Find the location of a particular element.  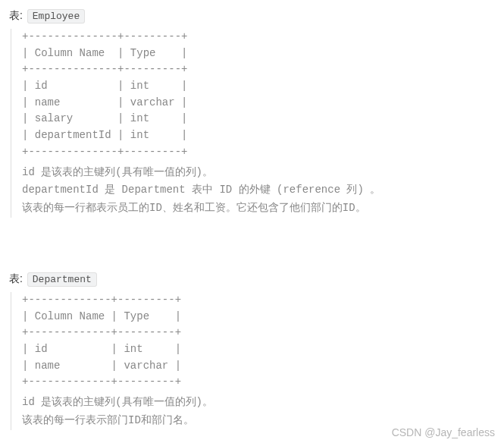

table2-label-prefix: 表: is located at coordinates (16, 278).